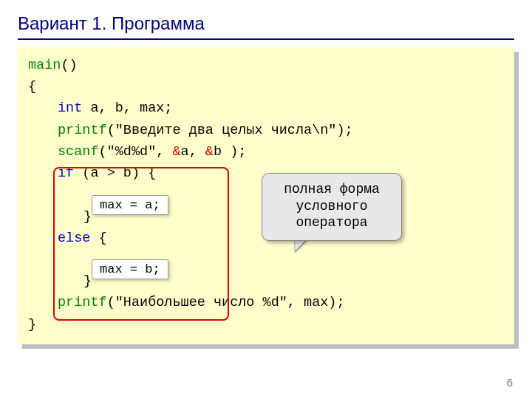 This screenshot has height=399, width=532. Describe the element at coordinates (332, 207) in the screenshot. I see `callout-line: условного` at that location.